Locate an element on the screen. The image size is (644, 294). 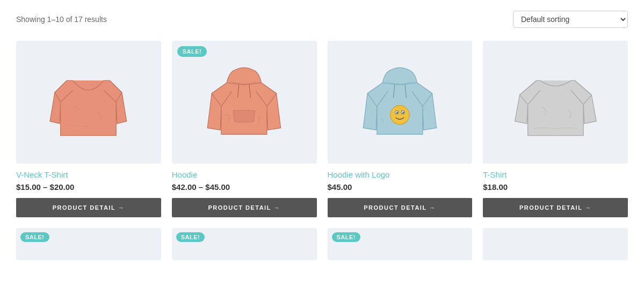
bottom-sale-badge-1: Sale! is located at coordinates (35, 237).